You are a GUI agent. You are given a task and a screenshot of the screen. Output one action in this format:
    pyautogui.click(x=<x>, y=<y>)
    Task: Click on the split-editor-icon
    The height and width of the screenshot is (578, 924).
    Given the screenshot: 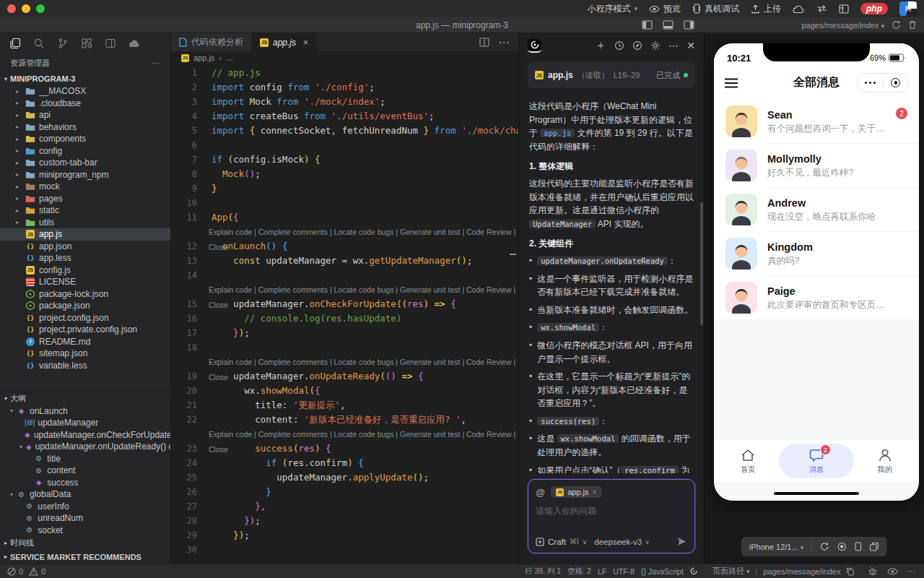 What is the action you would take?
    pyautogui.click(x=484, y=42)
    